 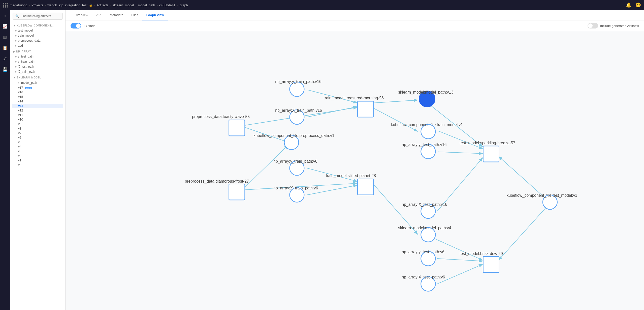 I want to click on sklearn-section: ▼ SKLEARN_MODEL ▼ model_path v17 latest …, so click(x=38, y=121).